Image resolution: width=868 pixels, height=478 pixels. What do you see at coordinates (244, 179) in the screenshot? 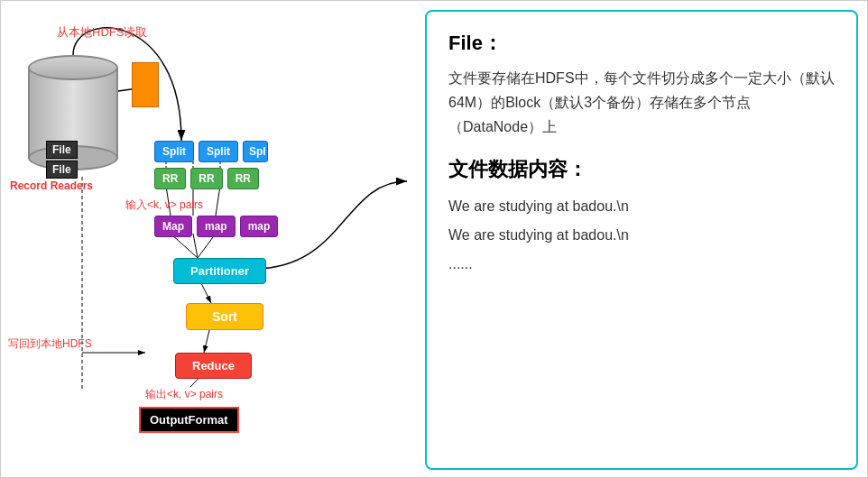
I see `rr-box-2: RR` at bounding box center [244, 179].